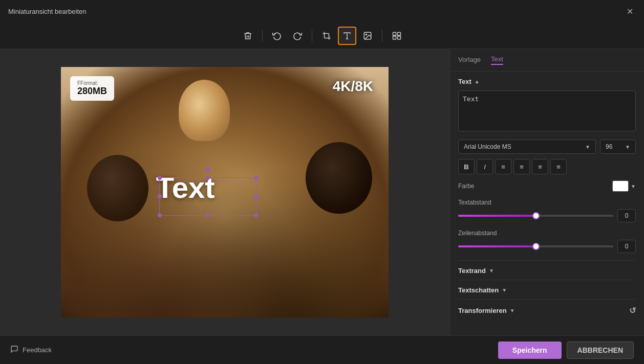 This screenshot has height=364, width=644. What do you see at coordinates (609, 147) in the screenshot?
I see `font-size-label: 96` at bounding box center [609, 147].